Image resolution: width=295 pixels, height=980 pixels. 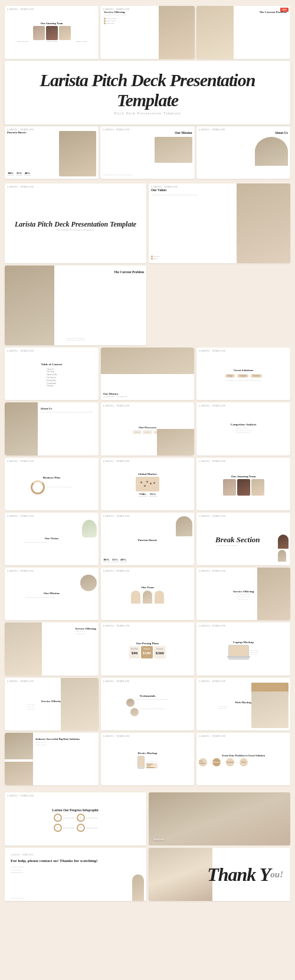 I want to click on slide-amazing-team-2: Larista · Template Our Amazing Team, so click(x=243, y=484).